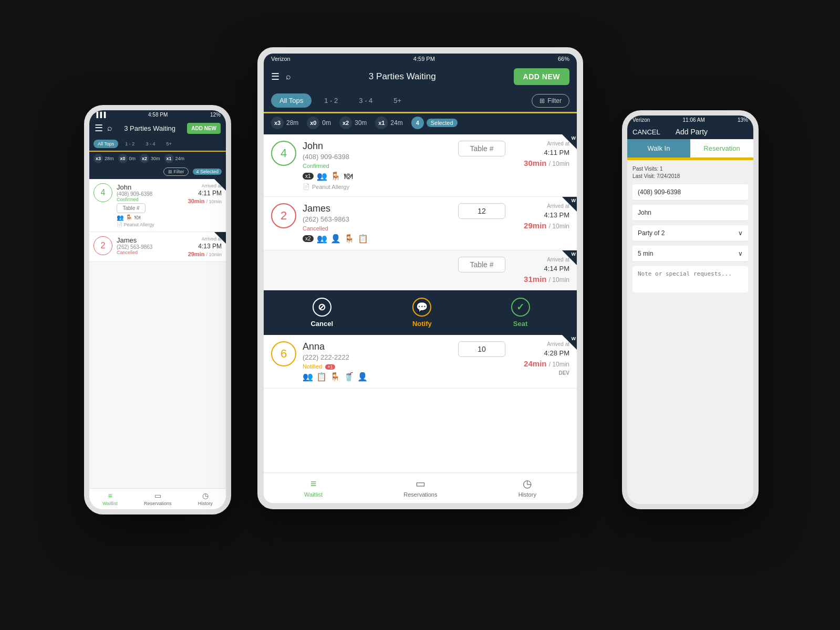  I want to click on party-size-select: Party of 2 ∨, so click(690, 233).